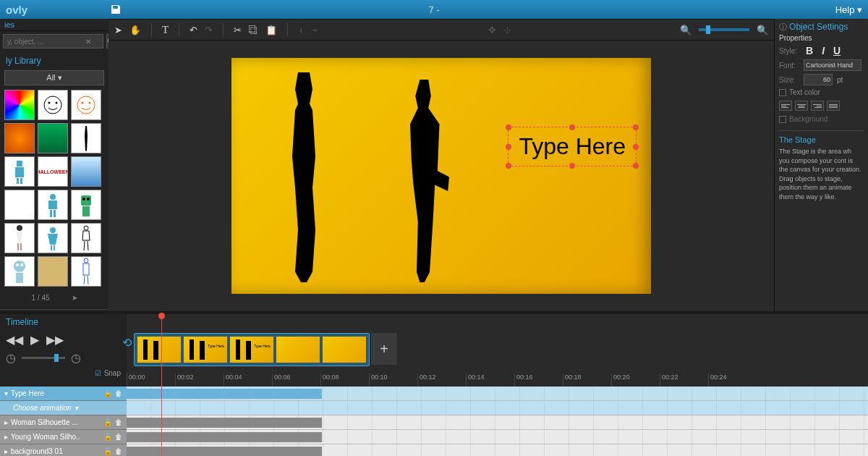 The height and width of the screenshot is (456, 868). Describe the element at coordinates (165, 30) in the screenshot. I see `text-tool-icon: T` at that location.